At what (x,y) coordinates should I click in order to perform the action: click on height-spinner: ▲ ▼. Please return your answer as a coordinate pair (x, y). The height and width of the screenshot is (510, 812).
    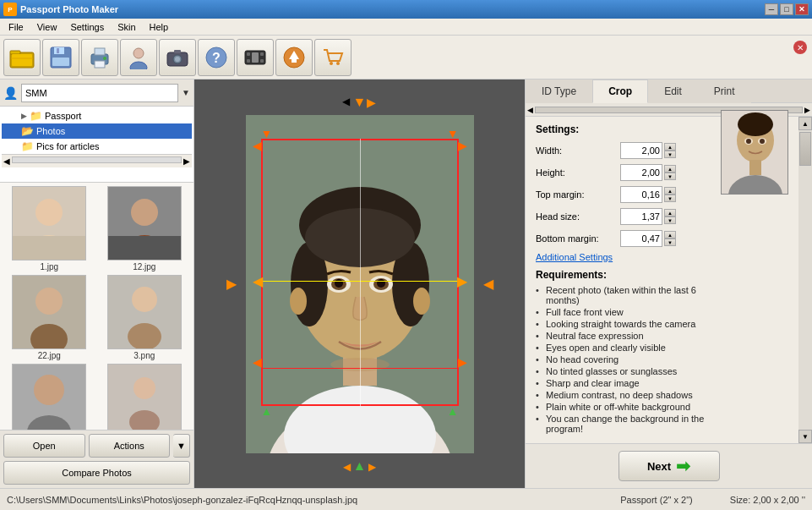
    Looking at the image, I should click on (670, 173).